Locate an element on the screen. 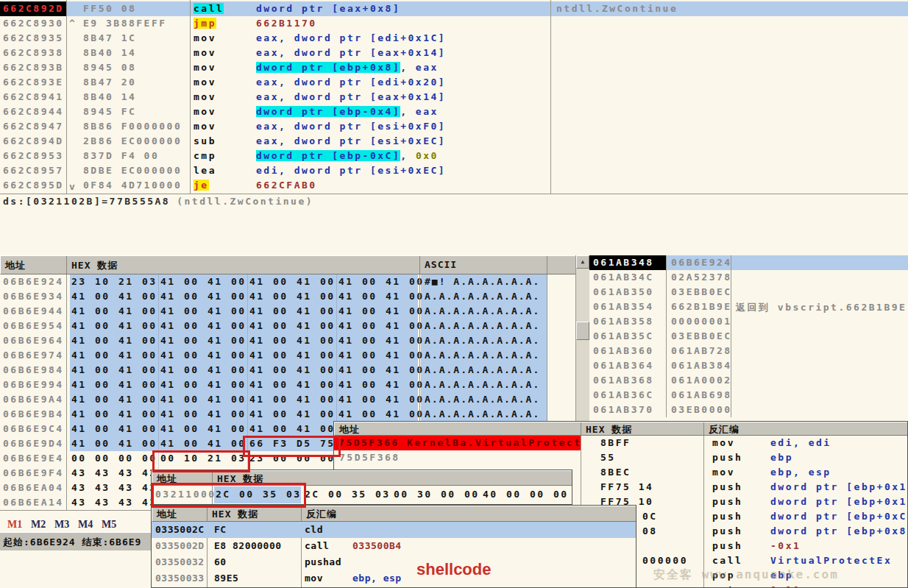  disasm-row: 662C89388B40 14moveax, dword ptr [eax+0x… is located at coordinates (454, 53).